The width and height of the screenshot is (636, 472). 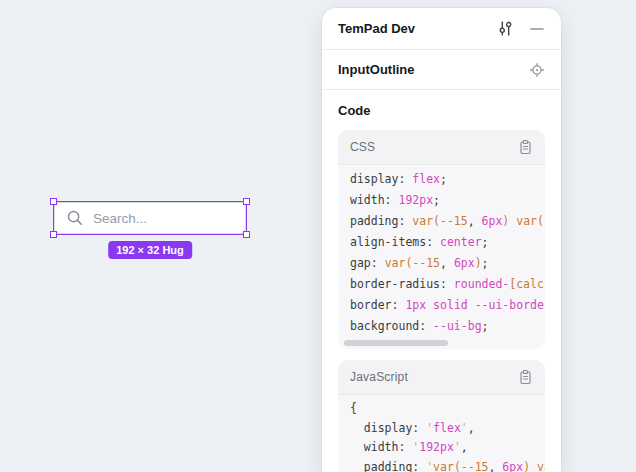 What do you see at coordinates (442, 222) in the screenshot?
I see `code-line: padding: var(--15, 6px) var(--` at bounding box center [442, 222].